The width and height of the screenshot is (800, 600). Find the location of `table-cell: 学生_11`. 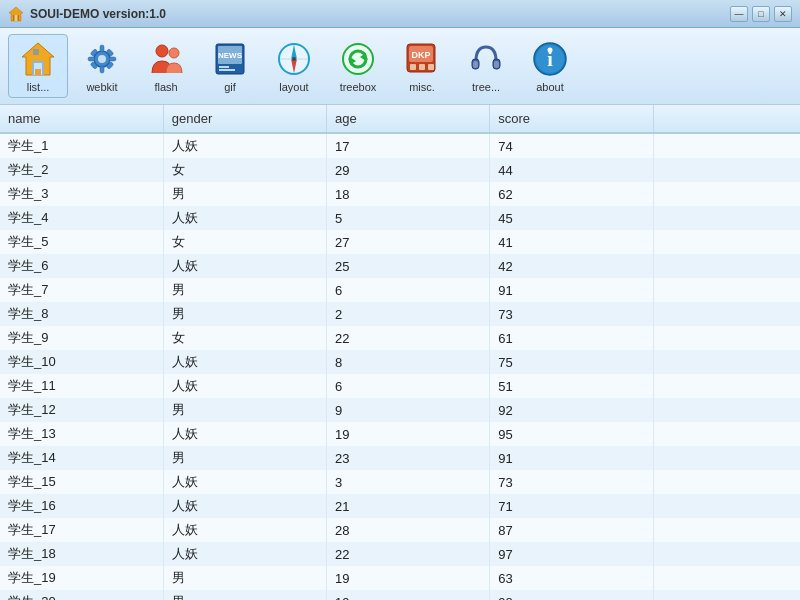

table-cell: 学生_11 is located at coordinates (82, 386).